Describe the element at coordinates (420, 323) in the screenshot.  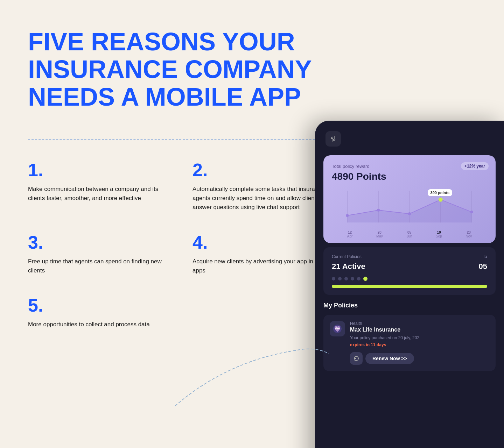
I see `policy-category: Health` at that location.